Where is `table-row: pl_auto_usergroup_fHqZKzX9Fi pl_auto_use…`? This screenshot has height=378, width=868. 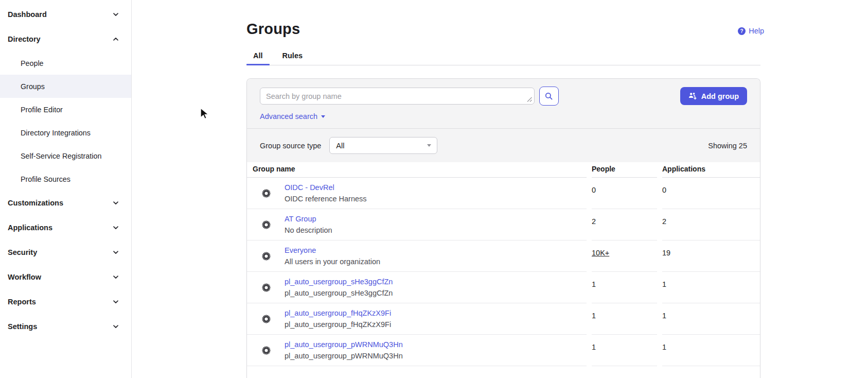
table-row: pl_auto_usergroup_fHqZKzX9Fi pl_auto_use… is located at coordinates (503, 319).